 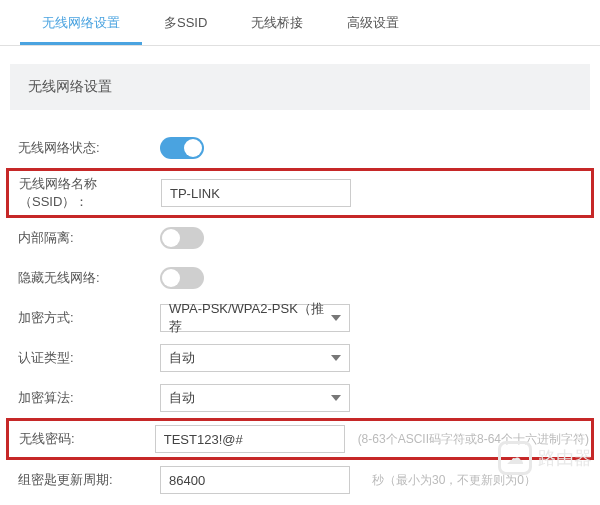 What do you see at coordinates (373, 22) in the screenshot?
I see `tab-advanced: 高级设置` at bounding box center [373, 22].